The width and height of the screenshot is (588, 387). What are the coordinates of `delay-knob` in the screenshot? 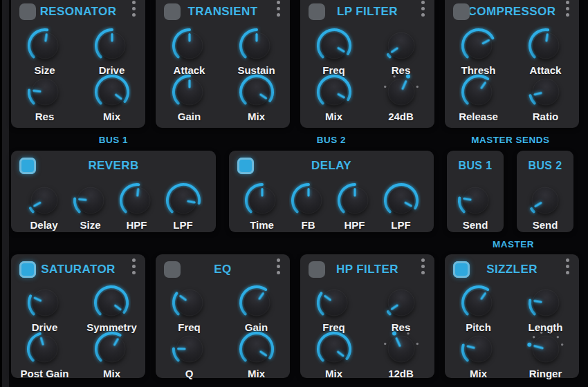 It's located at (44, 200).